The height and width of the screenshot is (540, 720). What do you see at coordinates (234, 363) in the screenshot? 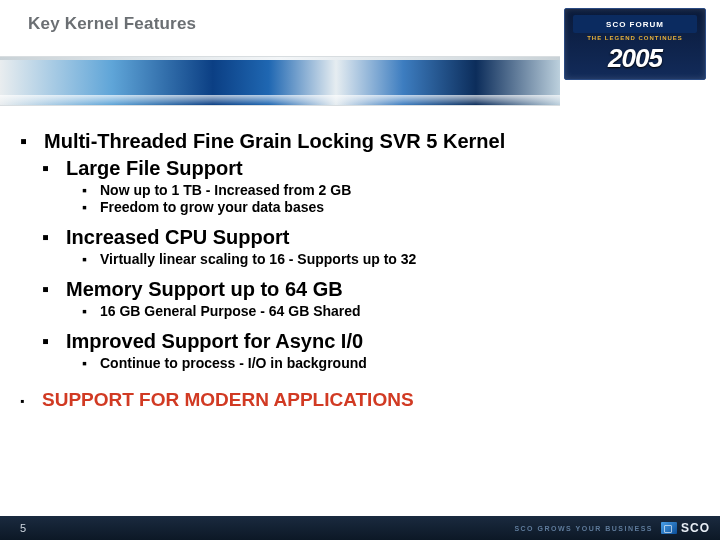
I see `sub-bullet-text: Continue to process - I/O in background` at bounding box center [234, 363].